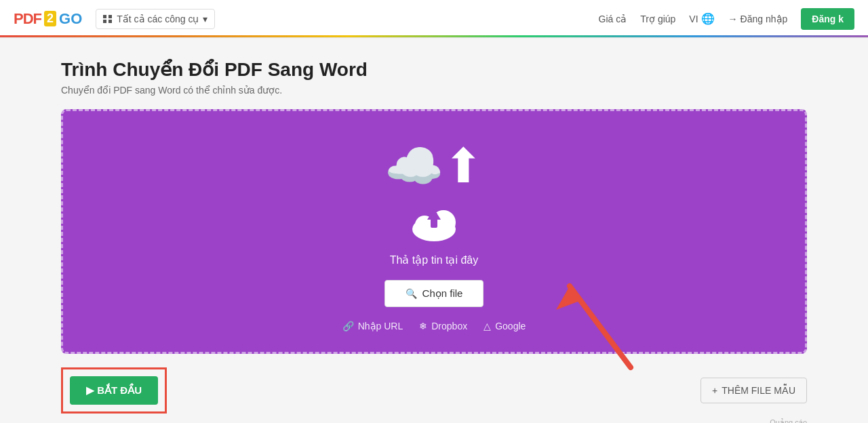  What do you see at coordinates (434, 294) in the screenshot?
I see `choose-file-button: 🔍 Chọn file` at bounding box center [434, 294].